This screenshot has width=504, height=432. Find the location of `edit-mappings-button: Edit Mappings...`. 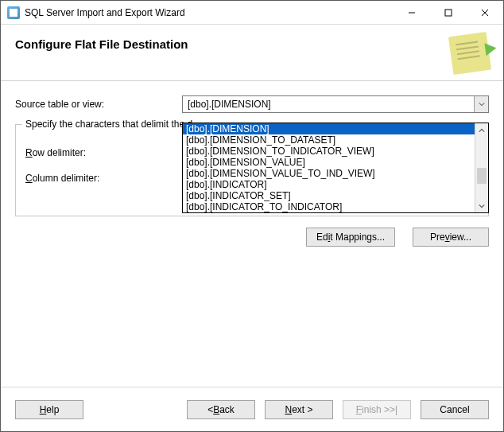

edit-mappings-button: Edit Mappings... is located at coordinates (351, 237).